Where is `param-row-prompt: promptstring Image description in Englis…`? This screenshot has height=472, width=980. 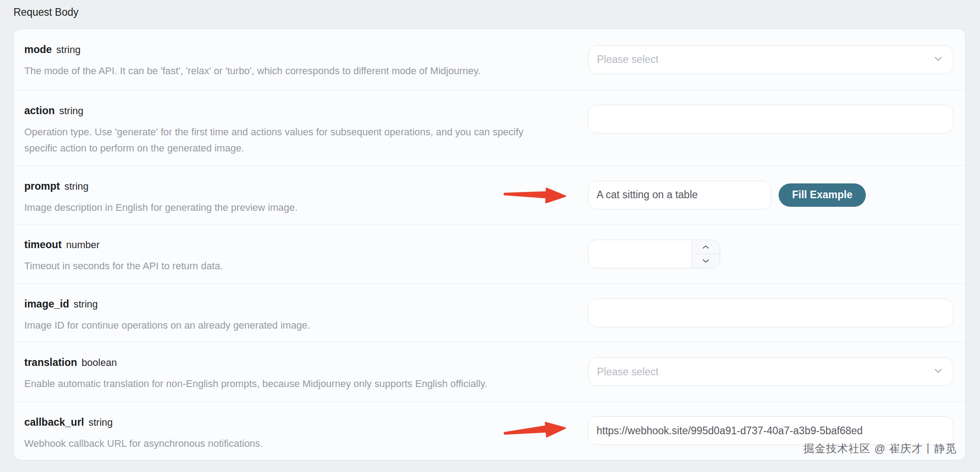 param-row-prompt: promptstring Image description in Englis… is located at coordinates (490, 195).